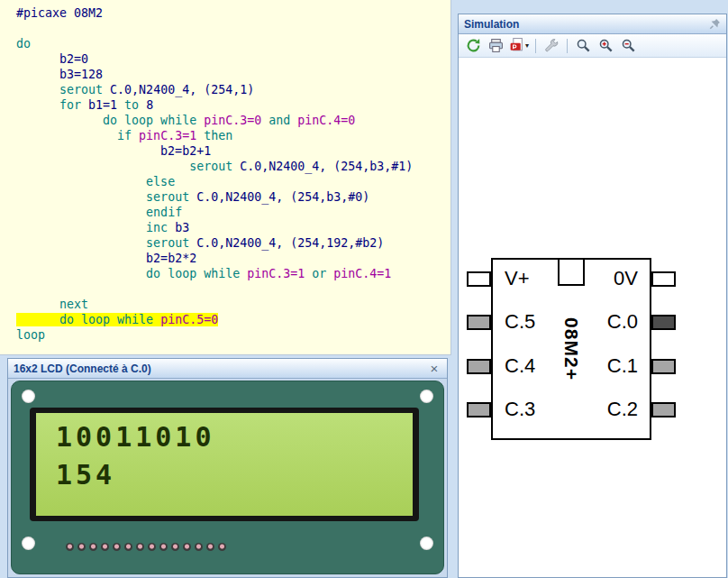 This screenshot has width=728, height=578. Describe the element at coordinates (225, 166) in the screenshot. I see `code-line: serout C.0,N2400_4, (254,b3,#1)` at that location.